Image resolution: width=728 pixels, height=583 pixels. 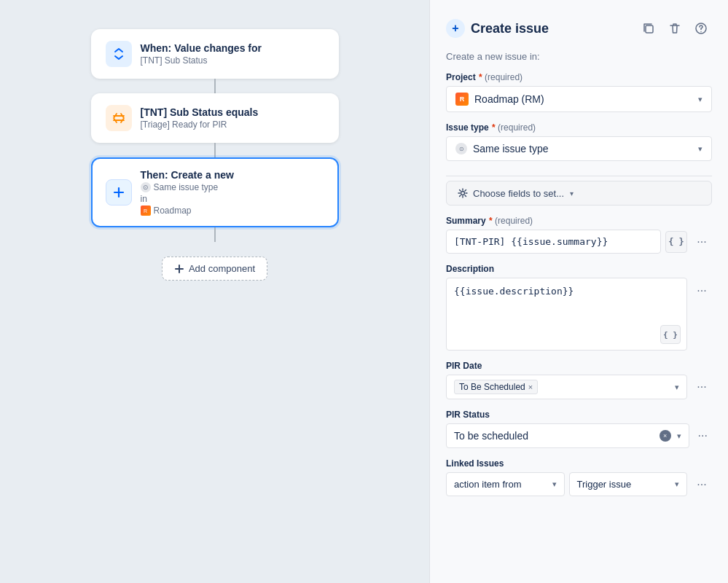 I want to click on summary-label: Summary * (required), so click(x=579, y=221).